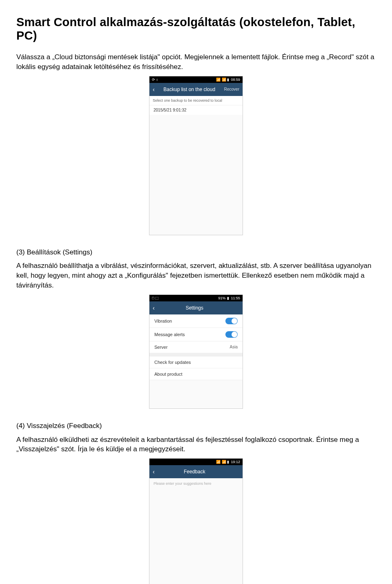 This screenshot has height=584, width=392. I want to click on status-icon: ⟳ ↕, so click(155, 80).